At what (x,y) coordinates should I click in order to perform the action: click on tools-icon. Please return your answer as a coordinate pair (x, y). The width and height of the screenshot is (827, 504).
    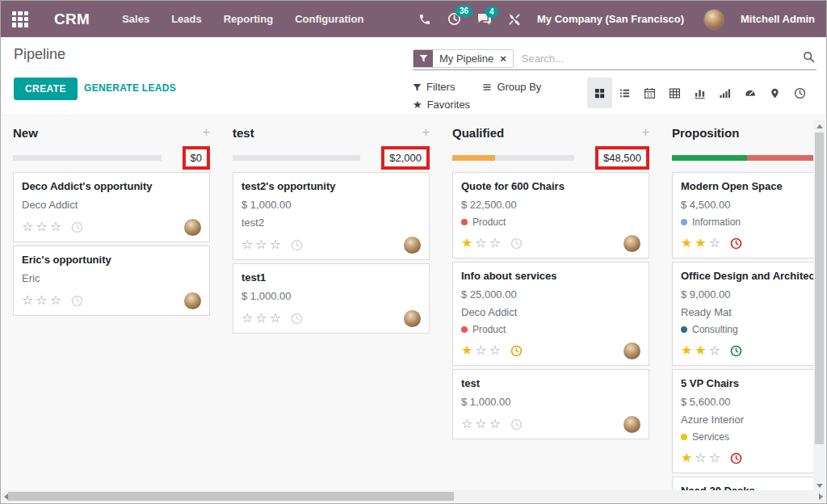
    Looking at the image, I should click on (514, 19).